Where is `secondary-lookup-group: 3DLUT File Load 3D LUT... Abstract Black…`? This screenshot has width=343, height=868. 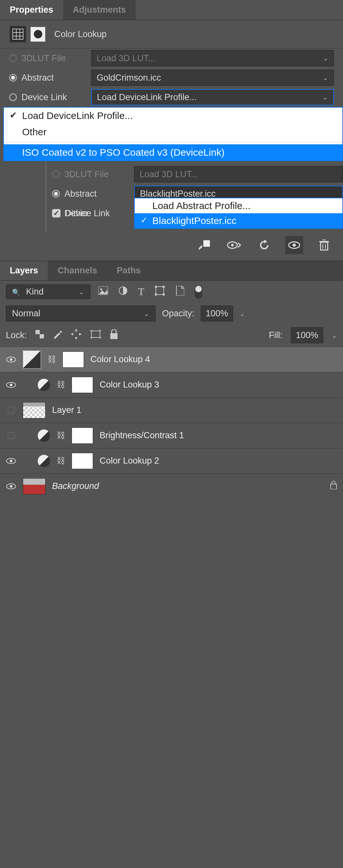 secondary-lookup-group: 3DLUT File Load 3D LUT... Abstract Black… is located at coordinates (194, 197).